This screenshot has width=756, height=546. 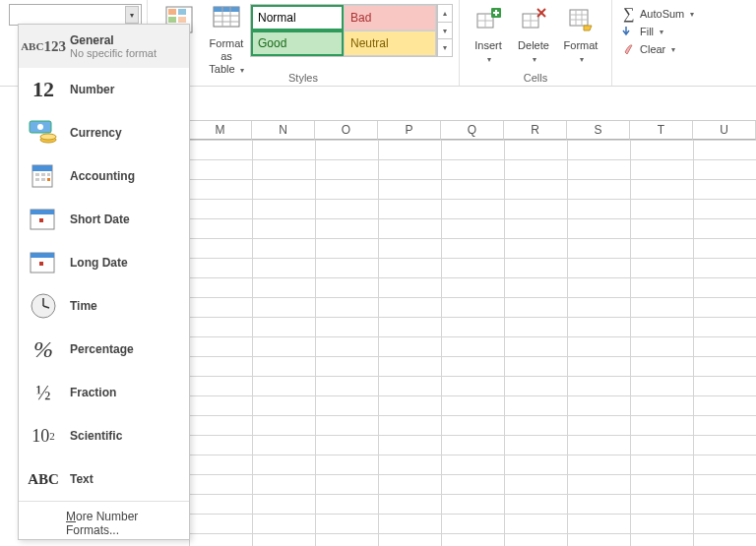 I want to click on scientific-icon: 102, so click(x=43, y=436).